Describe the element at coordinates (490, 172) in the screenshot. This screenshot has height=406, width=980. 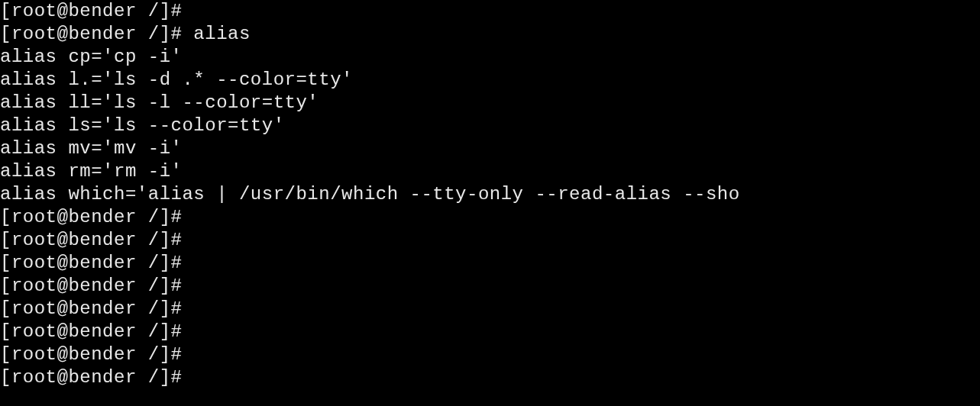
I see `terminal-line: alias rm='rm -i'` at that location.